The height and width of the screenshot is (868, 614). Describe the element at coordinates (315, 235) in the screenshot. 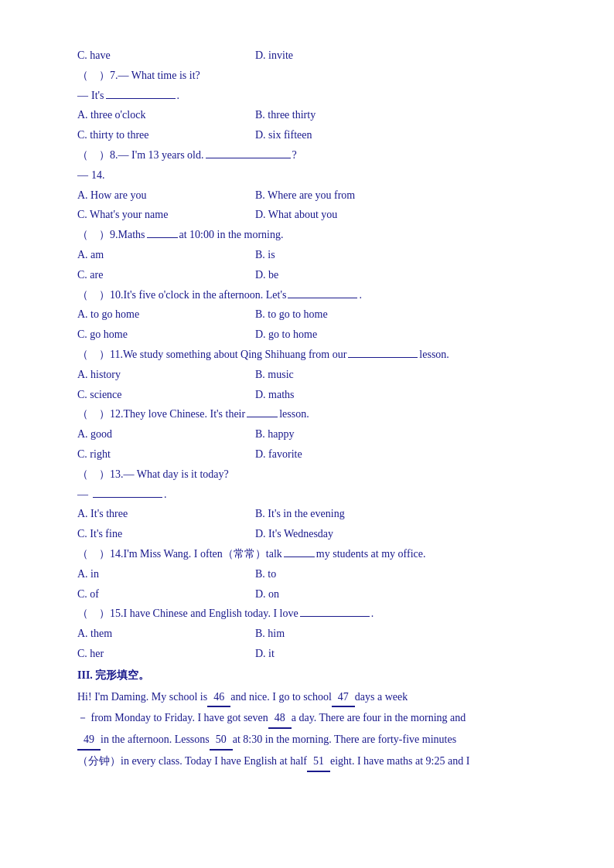

I see `question-9: （ ） 9. Maths at 10:00 in the morning.` at that location.